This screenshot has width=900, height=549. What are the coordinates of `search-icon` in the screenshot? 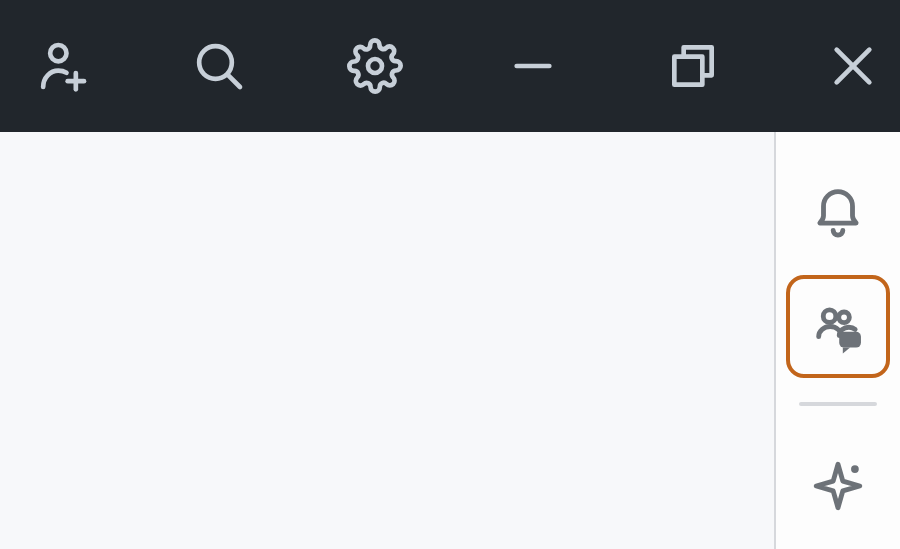 It's located at (219, 66).